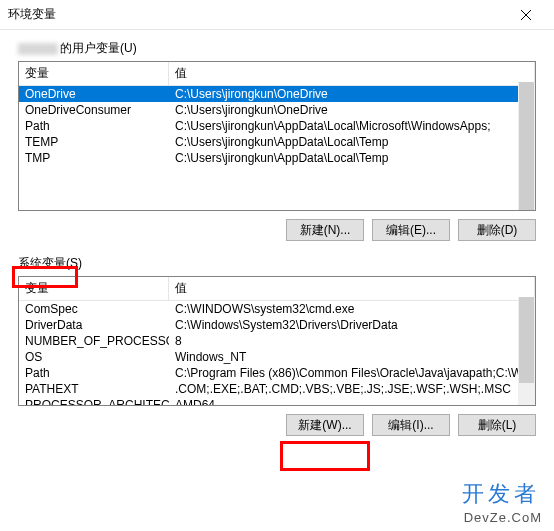 The height and width of the screenshot is (531, 554). Describe the element at coordinates (277, 158) in the screenshot. I see `table-row: TMPC:\Users\jirongkun\AppData\Local\Temp` at that location.